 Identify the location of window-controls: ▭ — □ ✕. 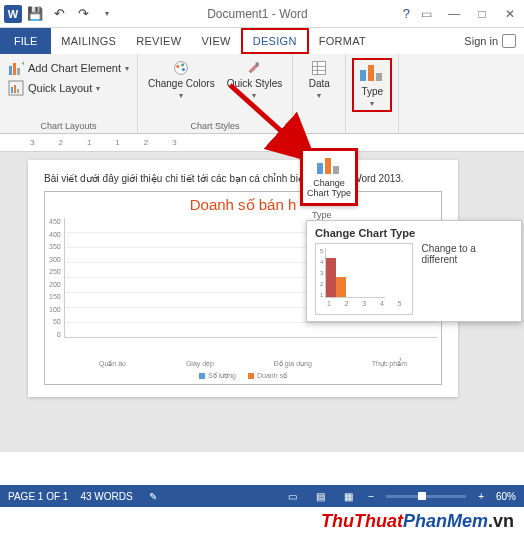
(468, 14).